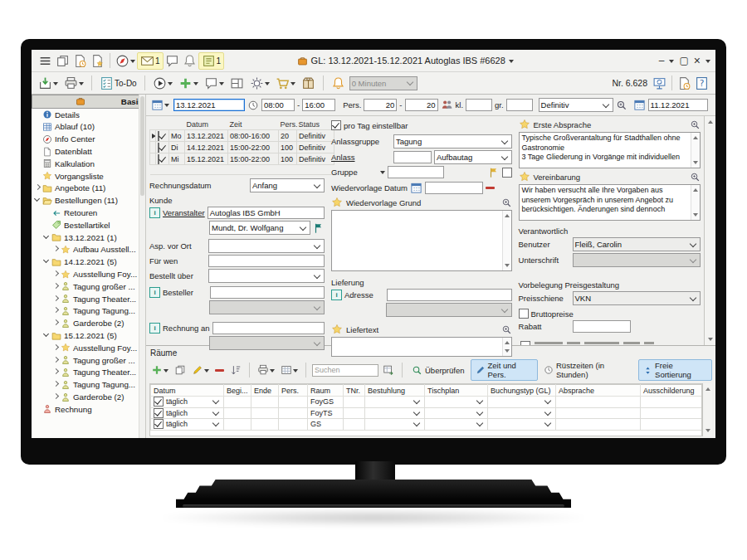 The width and height of the screenshot is (747, 560). What do you see at coordinates (236, 370) in the screenshot?
I see `sort-button` at bounding box center [236, 370].